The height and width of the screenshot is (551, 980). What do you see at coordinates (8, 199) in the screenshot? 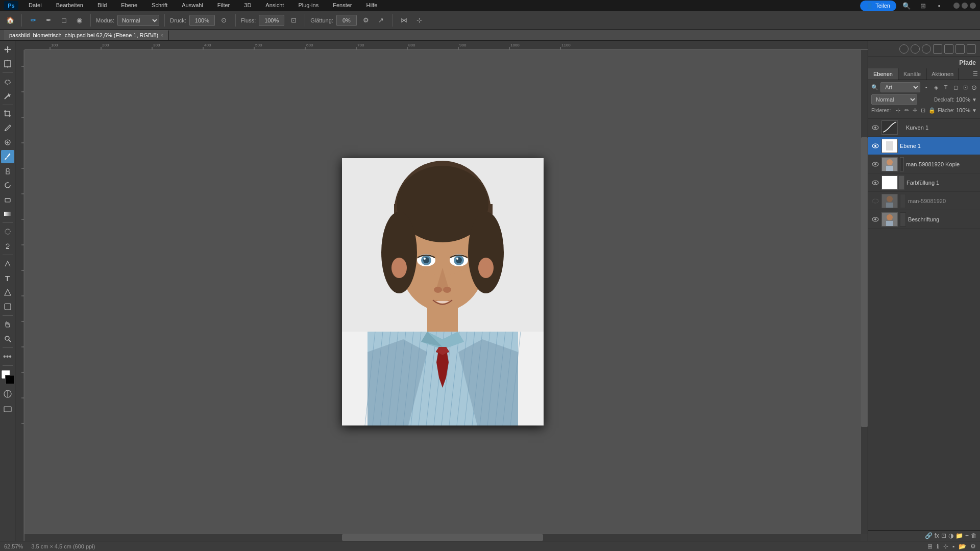
I see `eraser-tool-left` at bounding box center [8, 199].